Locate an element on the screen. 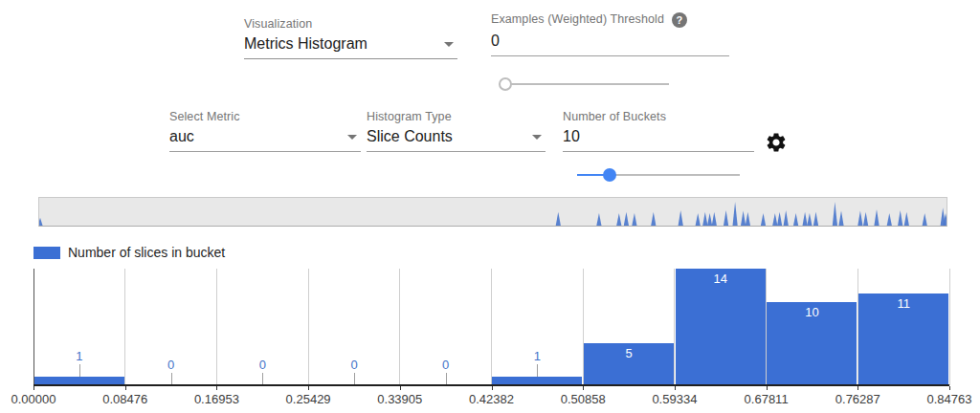 This screenshot has height=413, width=980. bar-value-label: 14 is located at coordinates (721, 279).